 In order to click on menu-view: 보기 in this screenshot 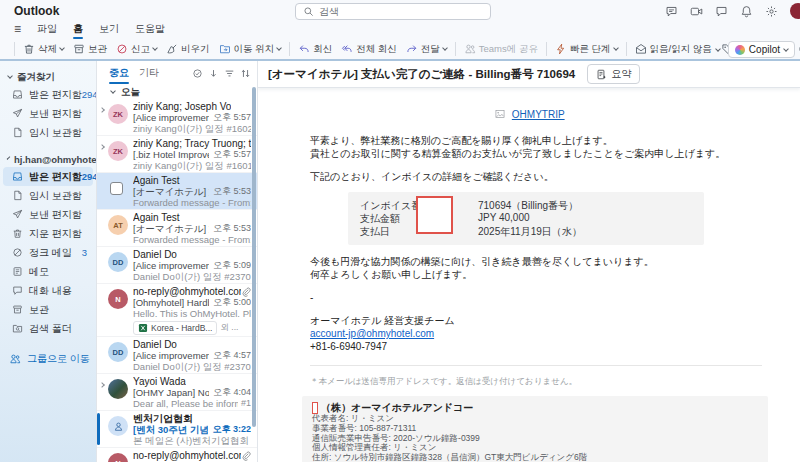, I will do `click(109, 29)`.